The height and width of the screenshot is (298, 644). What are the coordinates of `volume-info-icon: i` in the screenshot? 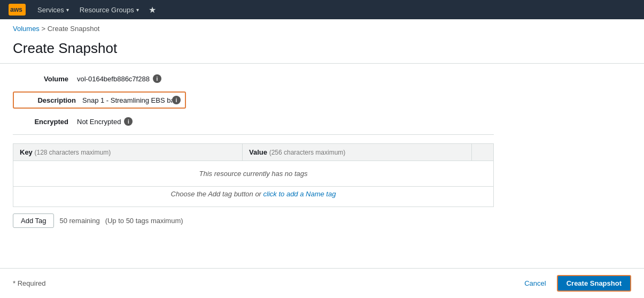 It's located at (157, 79).